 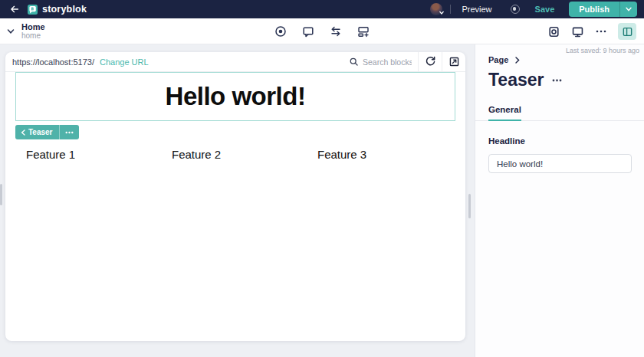 What do you see at coordinates (436, 9) in the screenshot?
I see `avatar` at bounding box center [436, 9].